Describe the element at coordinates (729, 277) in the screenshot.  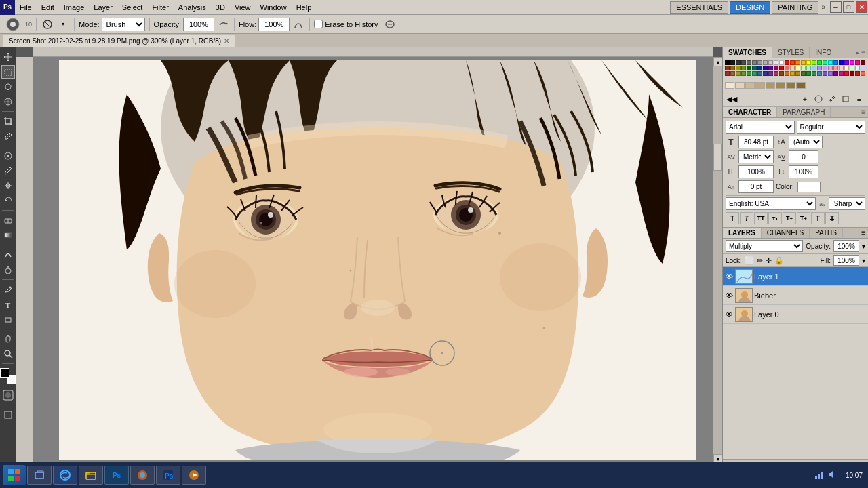
I see `layer-visibility-layer1: 👁` at that location.